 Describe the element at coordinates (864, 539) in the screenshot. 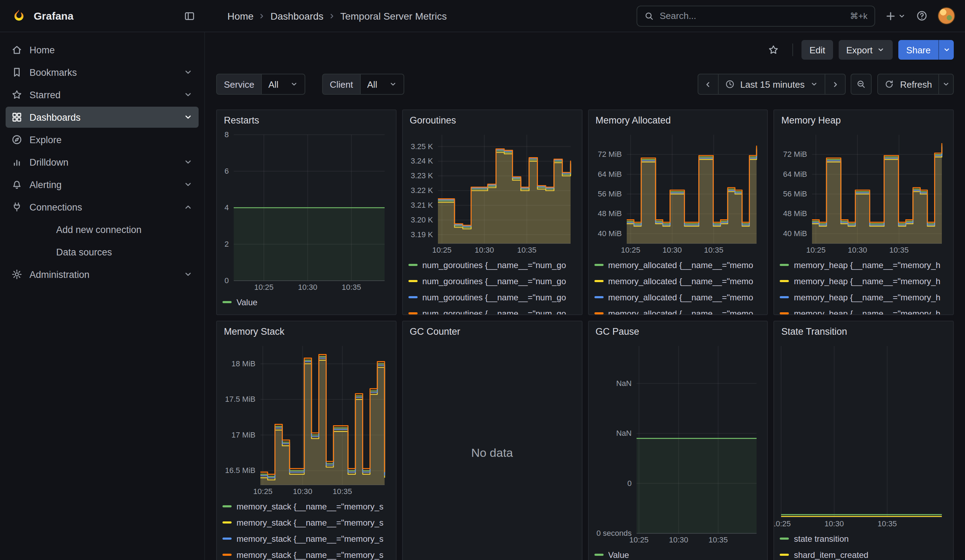

I see `legend-item: state transition` at that location.